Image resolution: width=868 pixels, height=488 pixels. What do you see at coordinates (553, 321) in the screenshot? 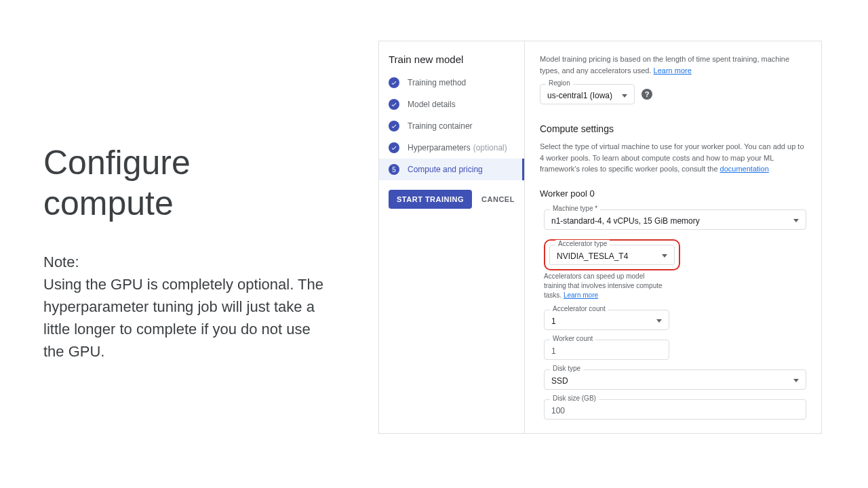
I see `accelerator-count-value: 1` at bounding box center [553, 321].